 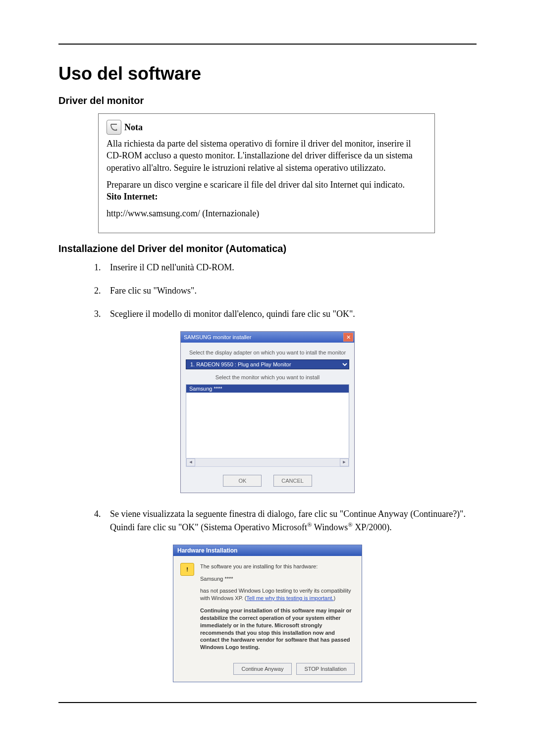 I want to click on note-paragraph-1: Alla richiesta da parte del sistema oper…, so click(x=267, y=155).